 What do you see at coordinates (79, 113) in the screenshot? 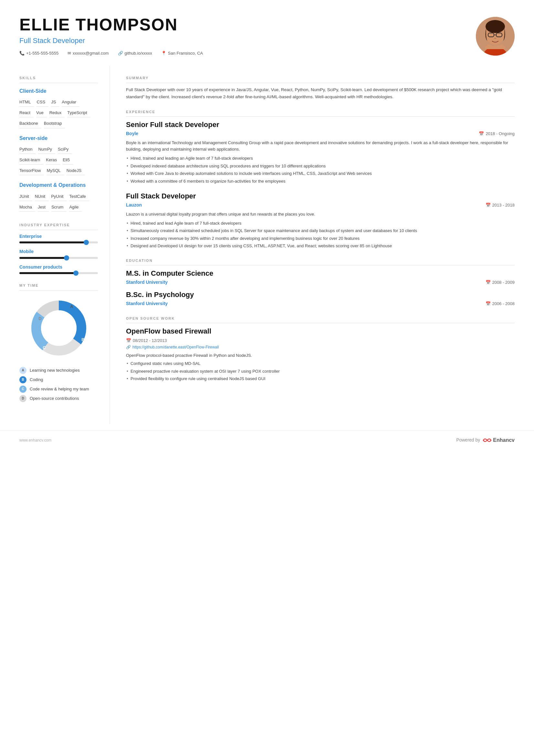
I see `skill-typescript: TypeScript` at bounding box center [79, 113].